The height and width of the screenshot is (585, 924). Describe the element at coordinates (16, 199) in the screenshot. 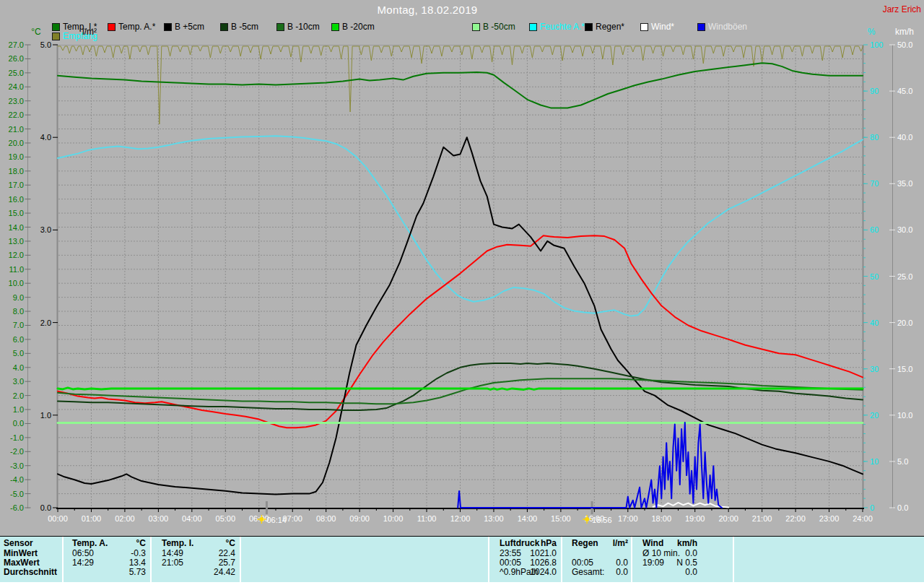

I see `axis-tick-label: 16.0` at that location.